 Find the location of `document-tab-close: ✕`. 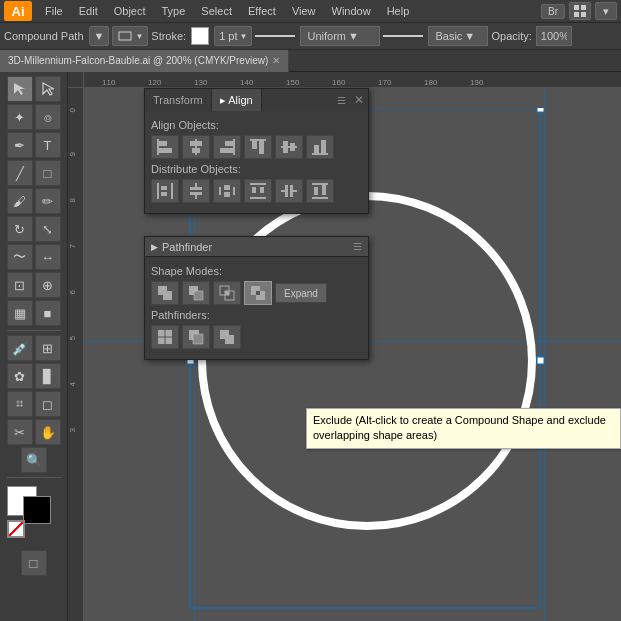

document-tab-close: ✕ is located at coordinates (276, 60).